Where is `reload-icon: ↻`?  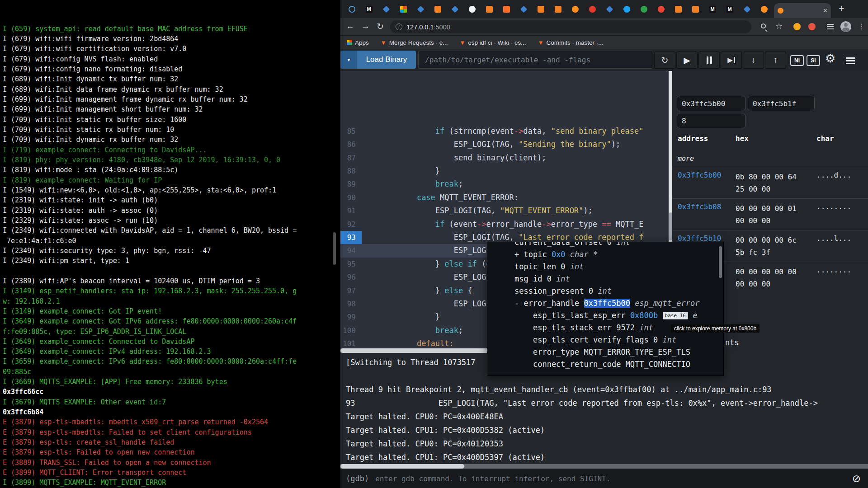
reload-icon: ↻ is located at coordinates (380, 26).